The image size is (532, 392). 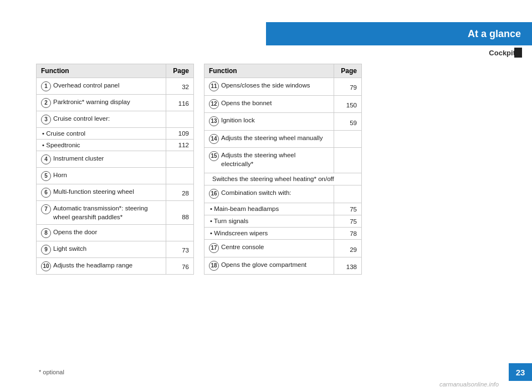 I want to click on table-row: 12 Opens the bonnet150, so click(x=283, y=104).